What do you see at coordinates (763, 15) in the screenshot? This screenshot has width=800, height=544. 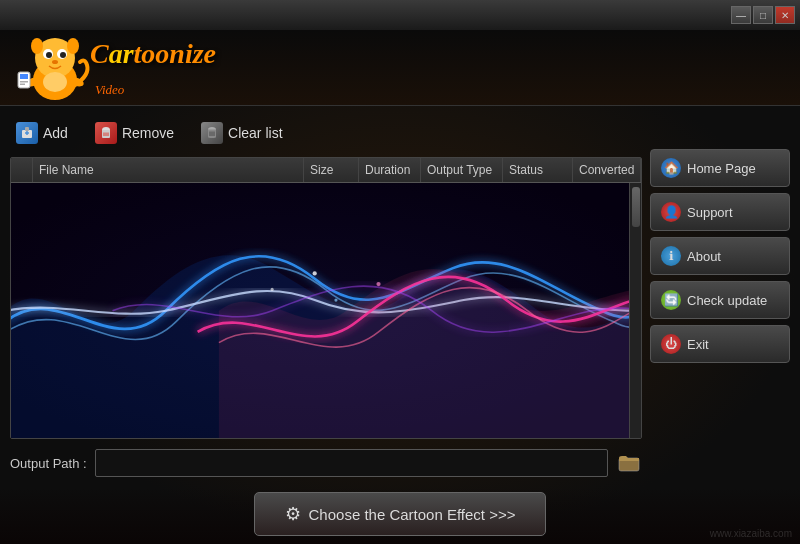 I see `maximize-button: □` at bounding box center [763, 15].